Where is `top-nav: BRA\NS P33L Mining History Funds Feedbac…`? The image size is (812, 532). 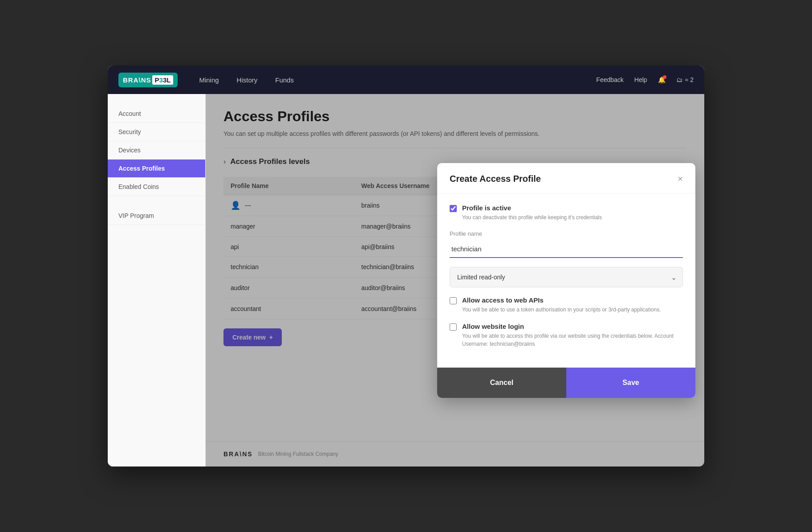 top-nav: BRA\NS P33L Mining History Funds Feedbac… is located at coordinates (406, 80).